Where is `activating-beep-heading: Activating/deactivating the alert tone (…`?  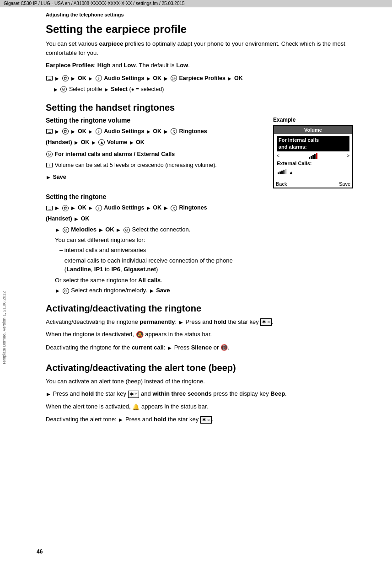 activating-beep-heading: Activating/deactivating the alert tone (… is located at coordinates (200, 368).